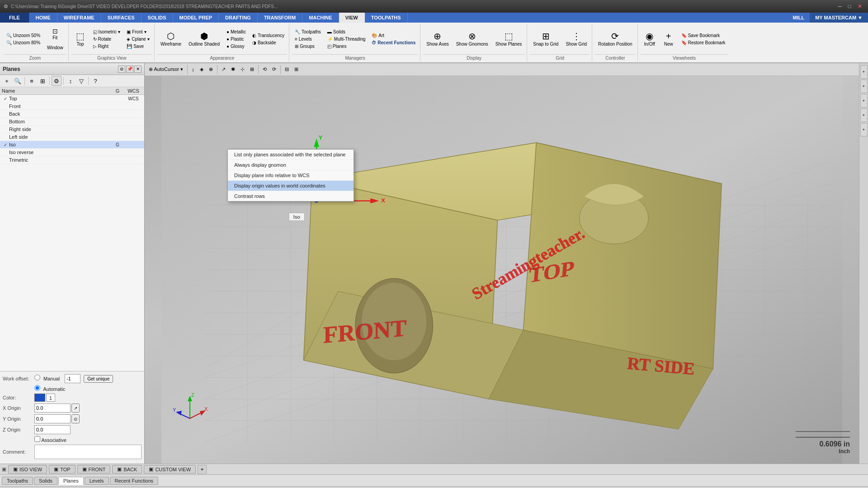  I want to click on show-grid-btn: ⋮ Show Grid, so click(576, 39).